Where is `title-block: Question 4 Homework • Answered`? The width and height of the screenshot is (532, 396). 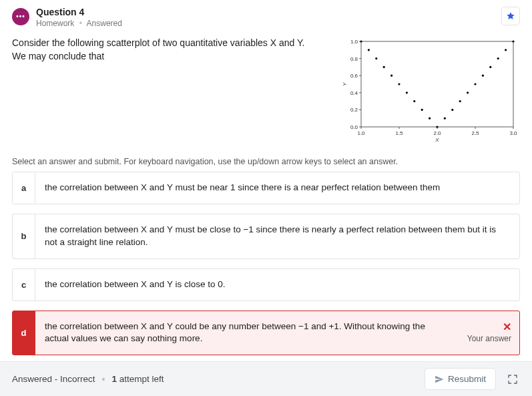 title-block: Question 4 Homework • Answered is located at coordinates (266, 17).